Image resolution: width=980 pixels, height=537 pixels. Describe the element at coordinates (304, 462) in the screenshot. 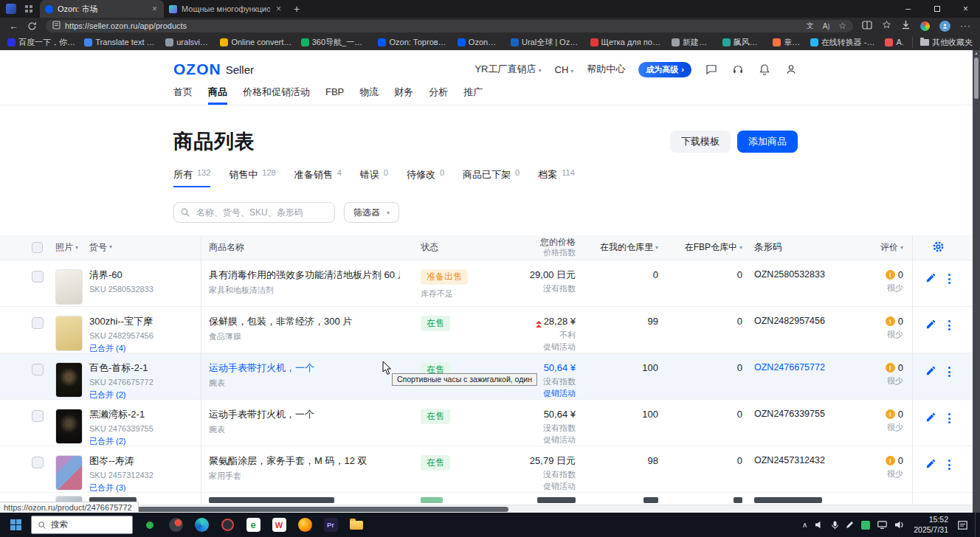

I see `product-name: 聚氨酯涂层，家务手套，M 码，12 双` at that location.